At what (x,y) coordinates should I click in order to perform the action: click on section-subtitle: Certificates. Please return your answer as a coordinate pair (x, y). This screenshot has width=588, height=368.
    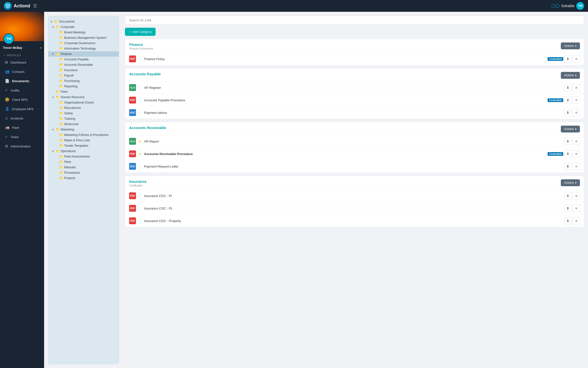
    Looking at the image, I should click on (138, 185).